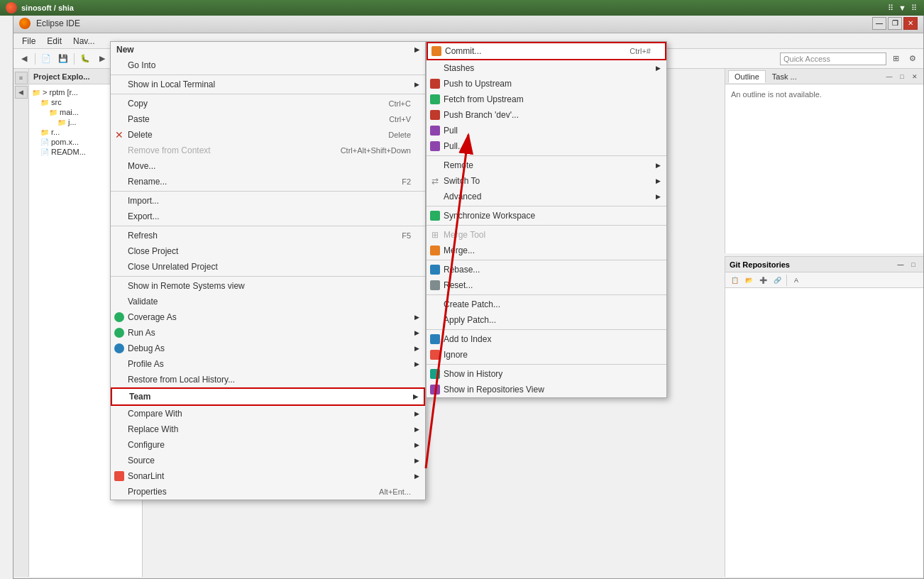 This screenshot has height=579, width=924. Describe the element at coordinates (546, 390) in the screenshot. I see `ctx-item-show-repositories: Show in Repositories View` at that location.